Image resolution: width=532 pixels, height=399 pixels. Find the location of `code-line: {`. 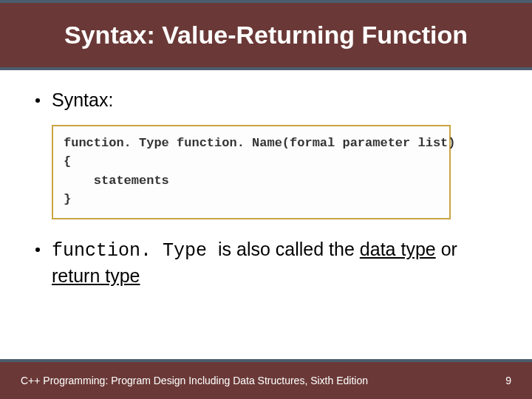

code-line: { is located at coordinates (67, 161).